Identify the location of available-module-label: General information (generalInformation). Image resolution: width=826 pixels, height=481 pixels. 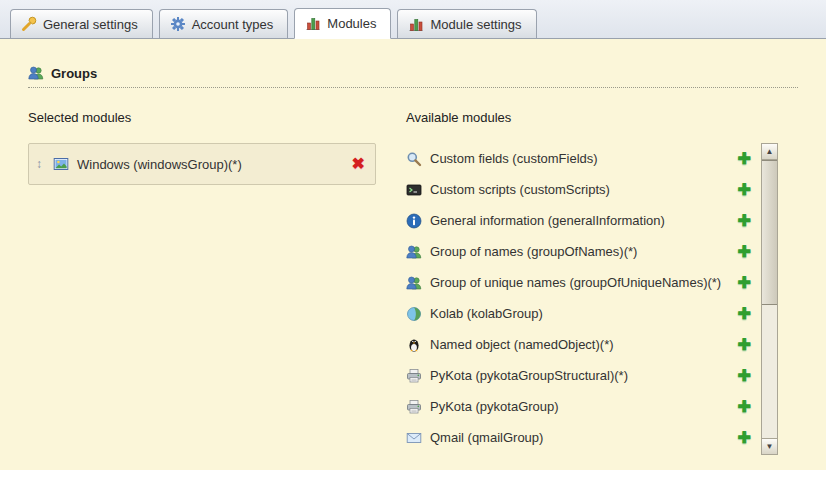
(580, 221).